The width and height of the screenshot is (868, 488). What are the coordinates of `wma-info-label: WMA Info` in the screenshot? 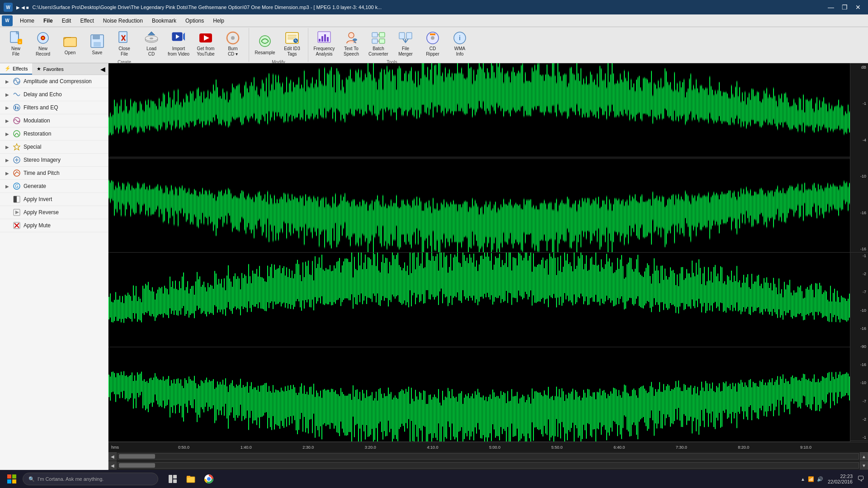 It's located at (460, 52).